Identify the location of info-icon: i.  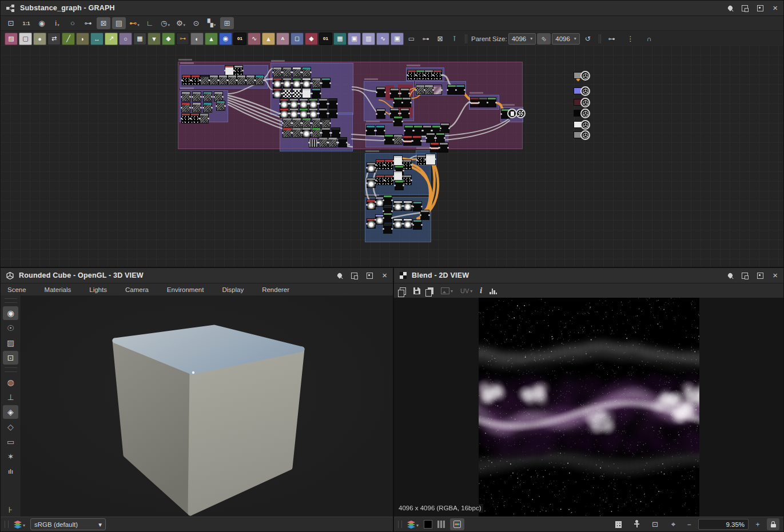
(481, 291).